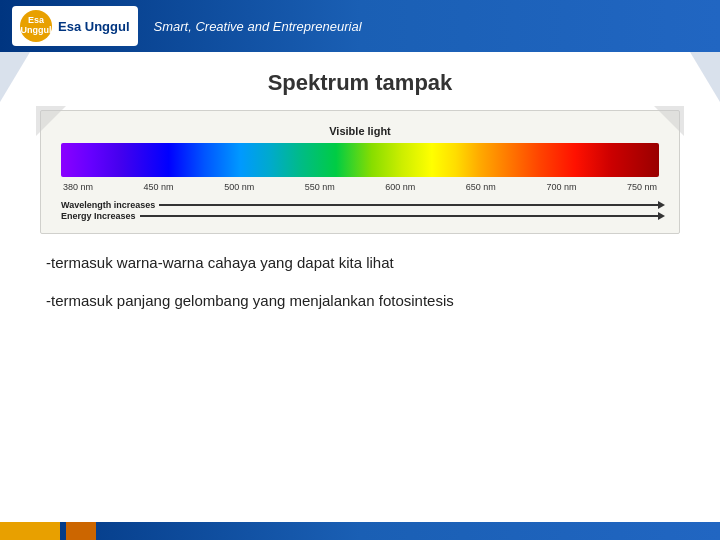 This screenshot has height=540, width=720. I want to click on wavelength-label-750: 750 nm, so click(642, 187).